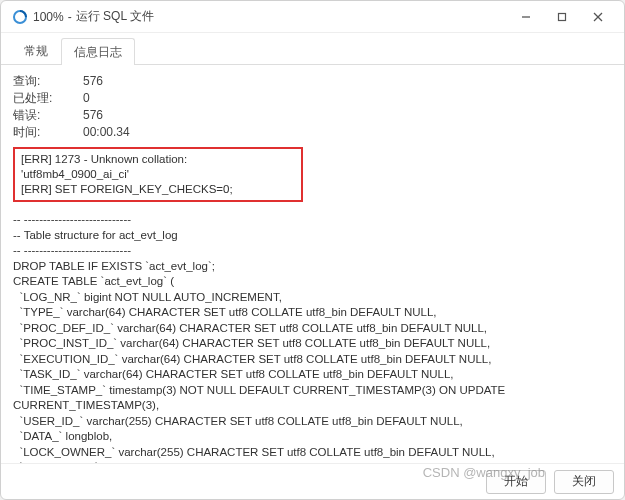 This screenshot has height=500, width=625. What do you see at coordinates (20, 17) in the screenshot?
I see `progress-icon` at bounding box center [20, 17].